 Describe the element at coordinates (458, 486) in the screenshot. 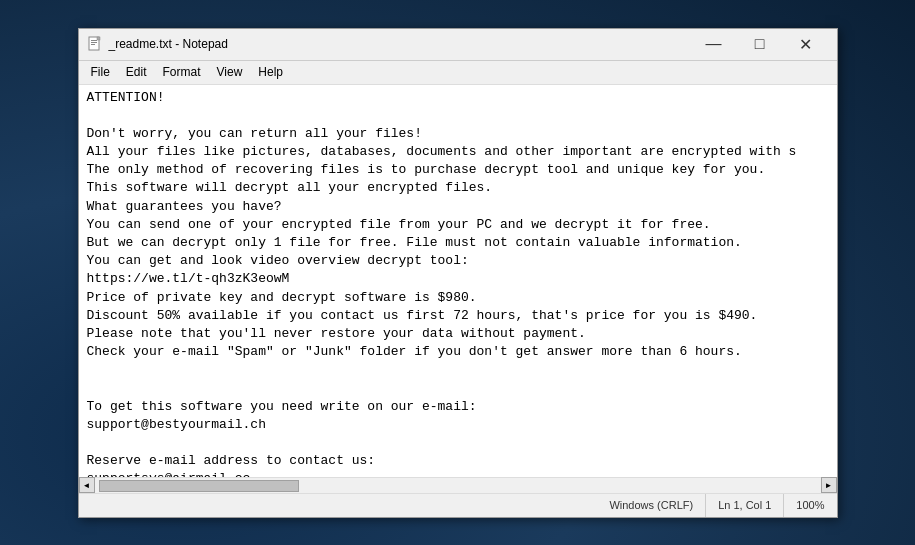

I see `hscroll-track` at that location.